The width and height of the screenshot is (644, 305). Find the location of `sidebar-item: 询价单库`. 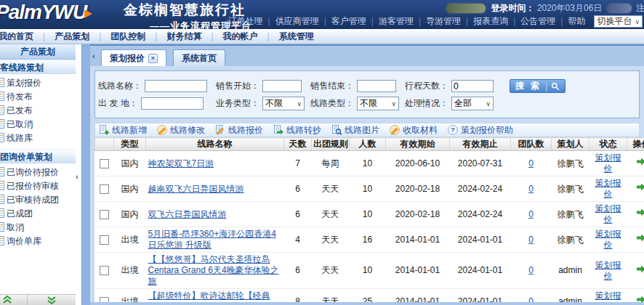

sidebar-item: 询价单库 is located at coordinates (38, 241).